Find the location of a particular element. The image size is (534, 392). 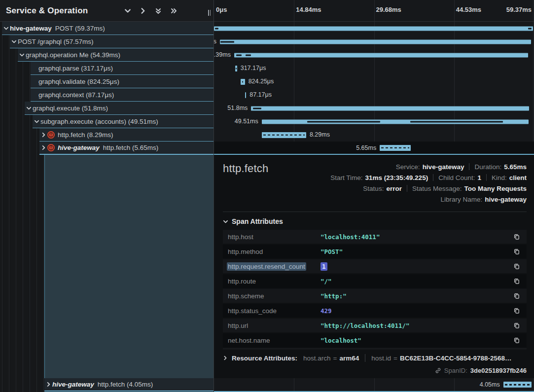

attribute-value: "localhost" is located at coordinates (416, 340).